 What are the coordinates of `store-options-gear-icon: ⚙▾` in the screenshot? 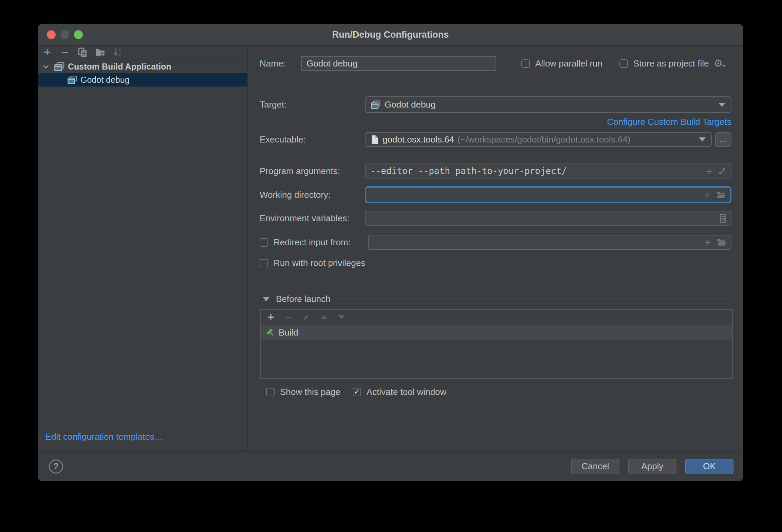 It's located at (720, 63).